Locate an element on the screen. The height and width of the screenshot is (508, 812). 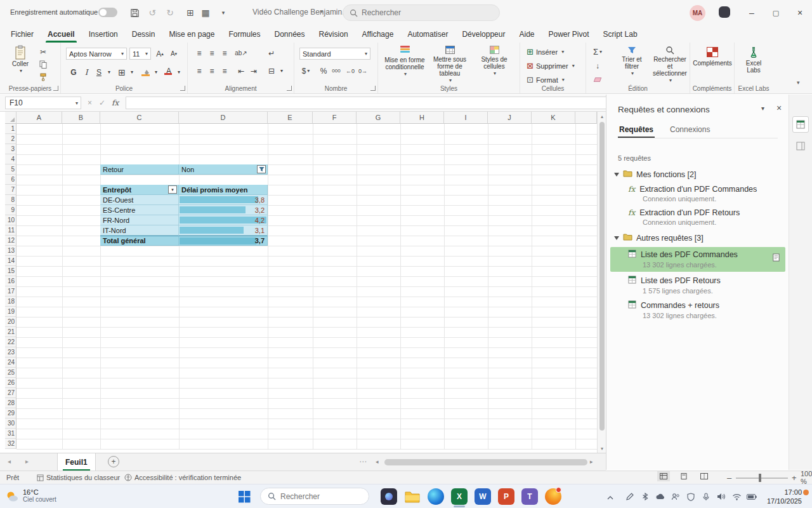
weather-icon is located at coordinates (12, 498).